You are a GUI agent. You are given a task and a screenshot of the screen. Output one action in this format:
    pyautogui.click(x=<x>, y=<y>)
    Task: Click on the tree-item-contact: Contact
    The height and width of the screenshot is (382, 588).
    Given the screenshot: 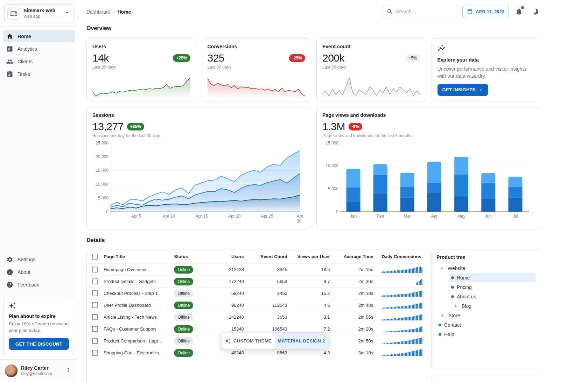 What is the action you would take?
    pyautogui.click(x=486, y=325)
    